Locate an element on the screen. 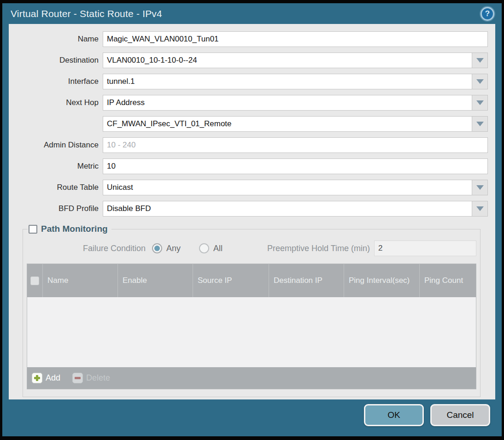 Image resolution: width=504 pixels, height=440 pixels. failure-condition-any-label: Any is located at coordinates (173, 249).